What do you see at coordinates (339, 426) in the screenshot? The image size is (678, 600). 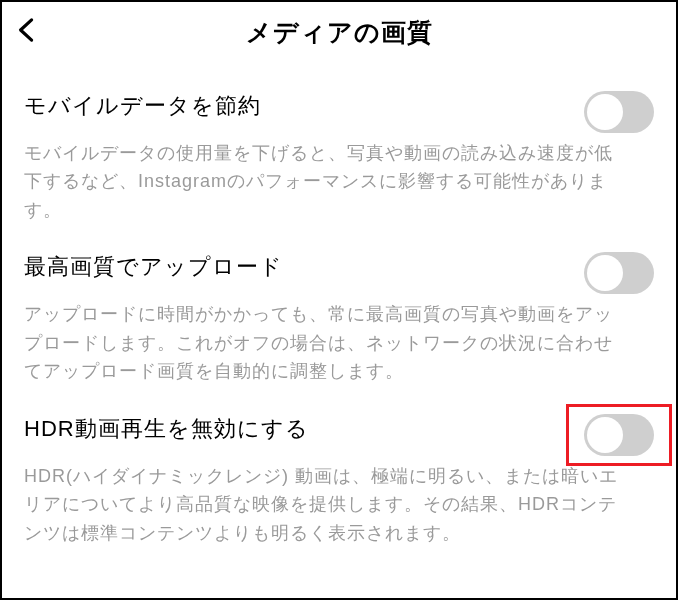 I see `setting-disable-hdr-row: HDR動画再生を無効にする` at bounding box center [339, 426].